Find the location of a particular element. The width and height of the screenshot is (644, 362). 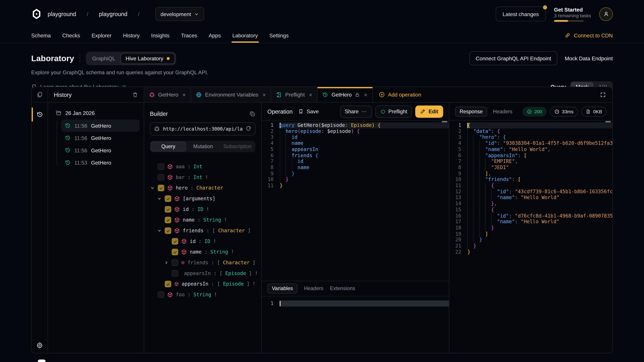

tab-response: Response is located at coordinates (471, 111).